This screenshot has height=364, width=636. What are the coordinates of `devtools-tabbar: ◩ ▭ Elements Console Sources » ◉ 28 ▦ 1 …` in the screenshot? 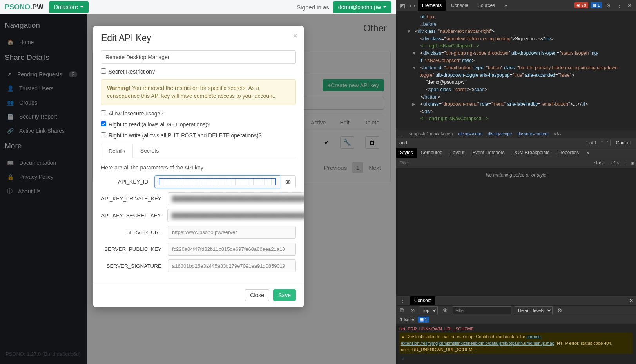 It's located at (516, 5).